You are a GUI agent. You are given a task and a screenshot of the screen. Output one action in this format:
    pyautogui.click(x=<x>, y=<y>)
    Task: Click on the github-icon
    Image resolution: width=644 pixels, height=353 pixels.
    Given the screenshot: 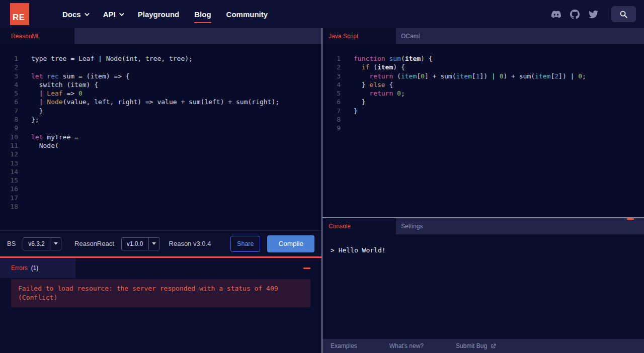 What is the action you would take?
    pyautogui.click(x=575, y=14)
    